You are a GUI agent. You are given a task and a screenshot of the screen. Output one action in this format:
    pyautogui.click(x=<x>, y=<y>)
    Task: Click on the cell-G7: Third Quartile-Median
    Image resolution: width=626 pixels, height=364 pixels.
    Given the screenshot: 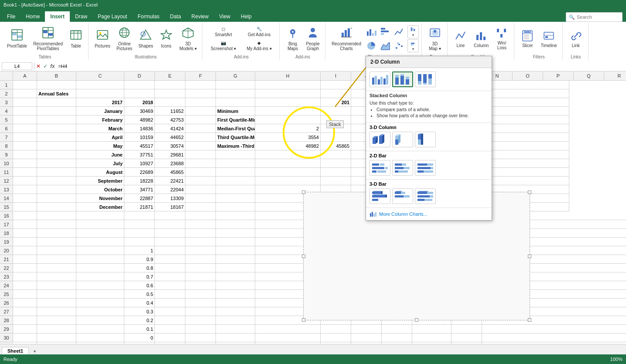 What is the action you would take?
    pyautogui.click(x=236, y=137)
    